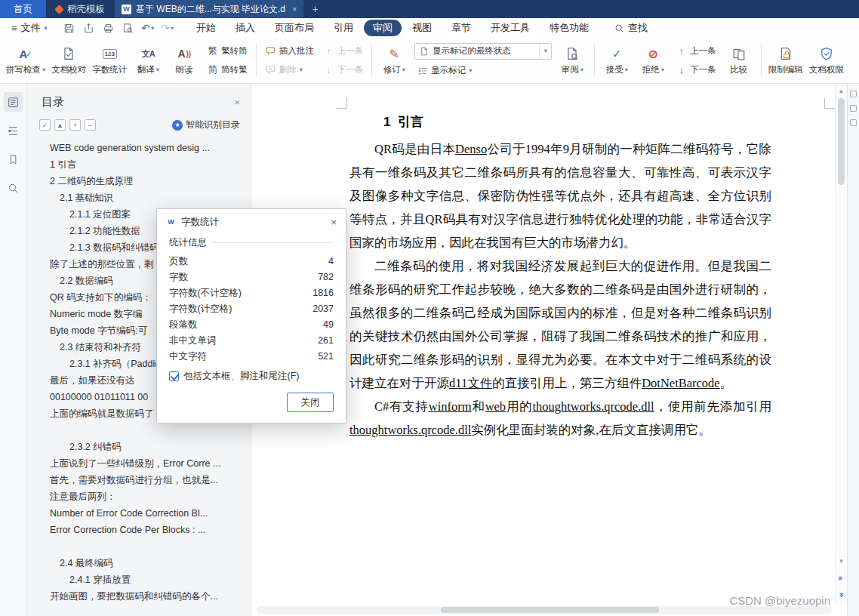 This screenshot has height=616, width=859. Describe the element at coordinates (631, 28) in the screenshot. I see `find-button: 查找` at that location.